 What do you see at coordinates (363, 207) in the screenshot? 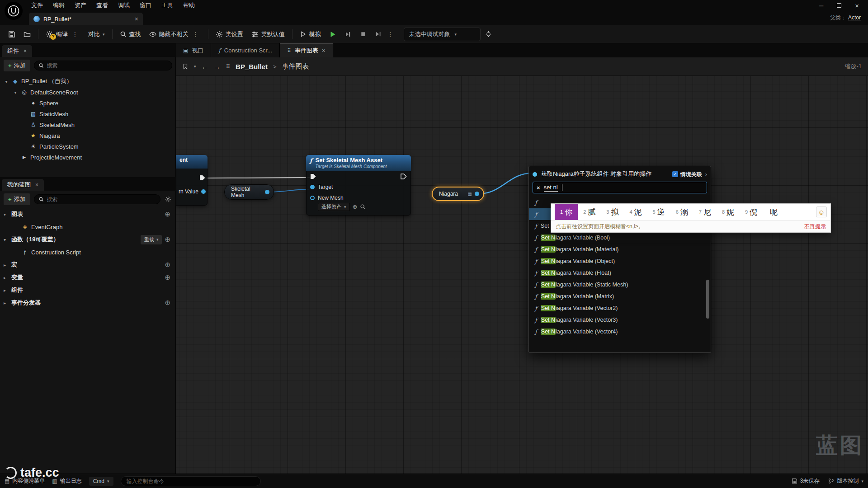
I see `browse-asset-icon` at bounding box center [363, 207].